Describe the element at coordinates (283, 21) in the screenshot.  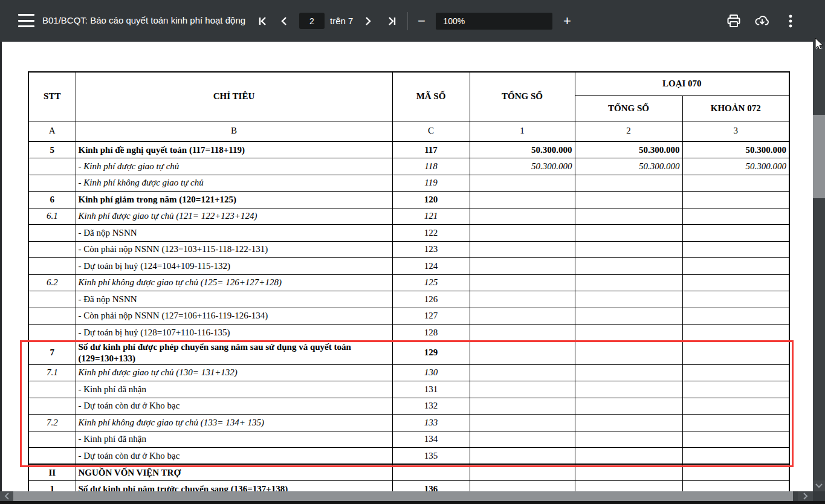
I see `prev-page-button` at that location.